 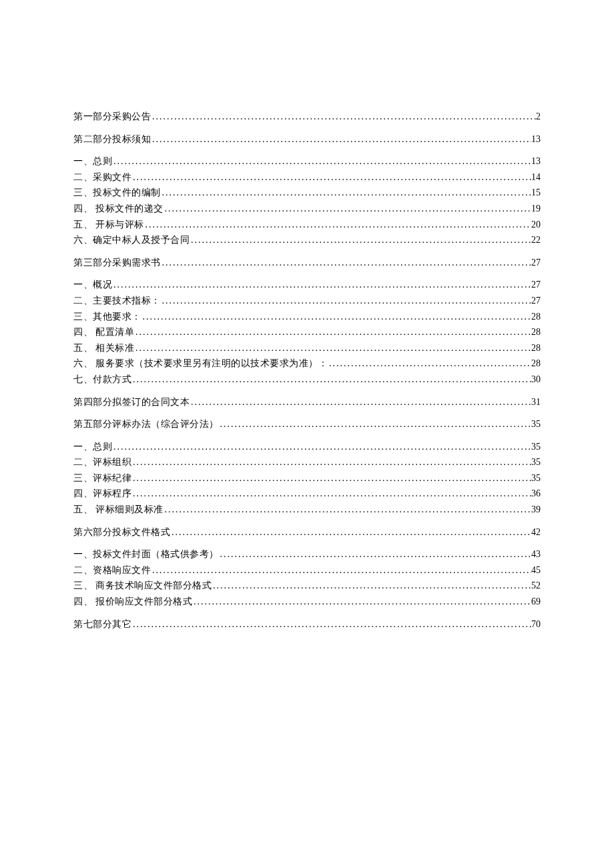 What do you see at coordinates (103, 177) in the screenshot?
I see `toc-entry-title: 二、采购文件` at bounding box center [103, 177].